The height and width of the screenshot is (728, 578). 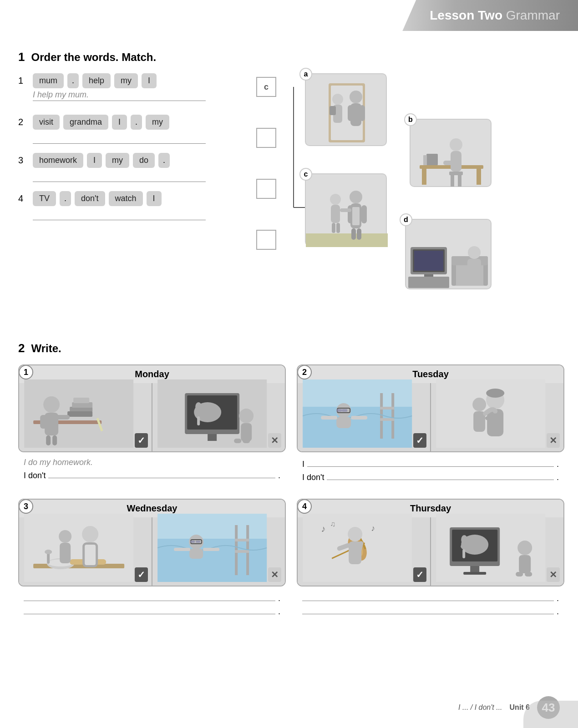 What do you see at coordinates (266, 87) in the screenshot?
I see `match-box-1: c` at bounding box center [266, 87].